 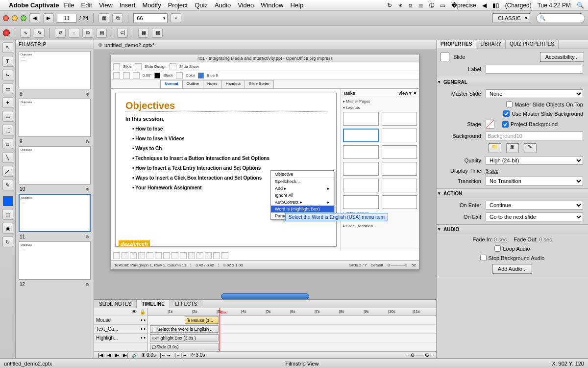 I want to click on tab-library: LIBRARY, so click(x=491, y=44).